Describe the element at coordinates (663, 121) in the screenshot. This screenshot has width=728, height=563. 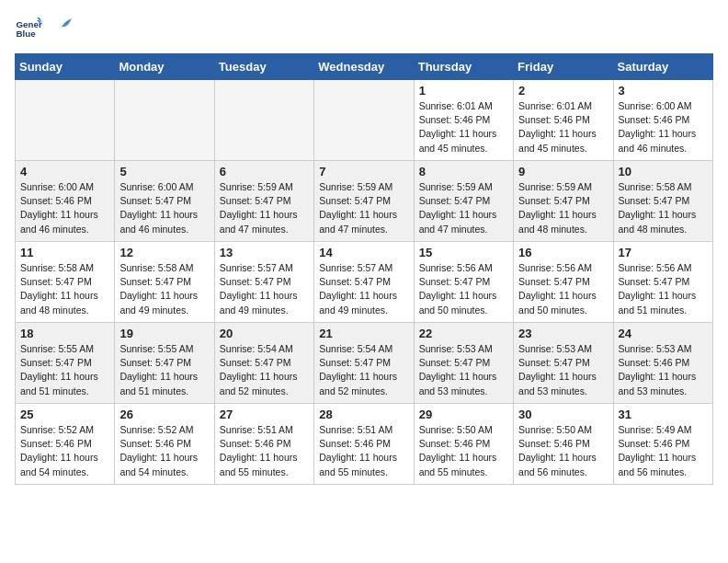
I see `calendar-cell: 3Sunrise: 6:00 AM Sunset: 5:46 PM Daylig…` at that location.